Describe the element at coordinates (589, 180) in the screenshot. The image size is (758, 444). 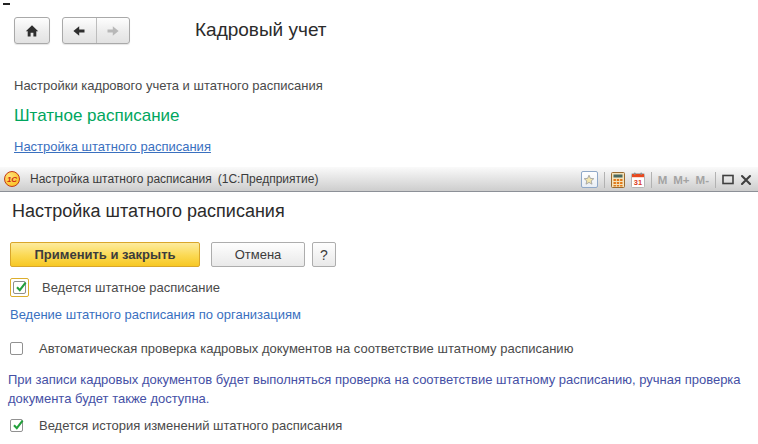
I see `star-icon` at that location.